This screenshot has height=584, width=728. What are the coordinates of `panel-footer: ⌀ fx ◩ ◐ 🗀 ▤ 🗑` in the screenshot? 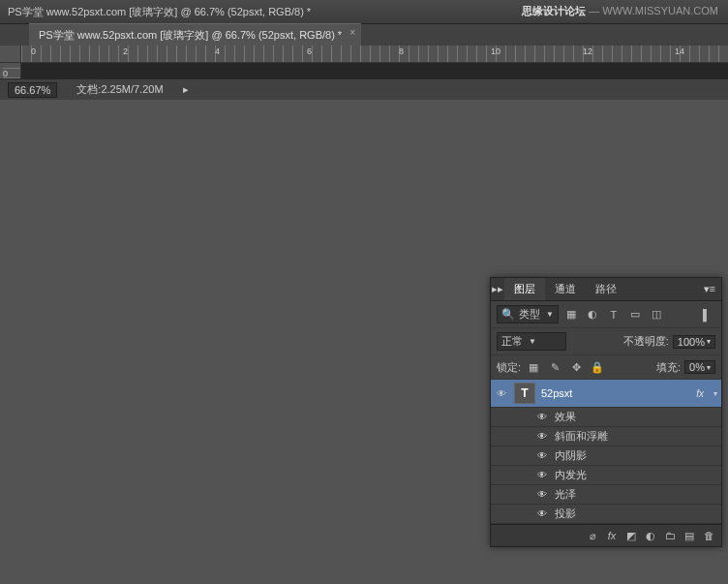 It's located at (606, 535).